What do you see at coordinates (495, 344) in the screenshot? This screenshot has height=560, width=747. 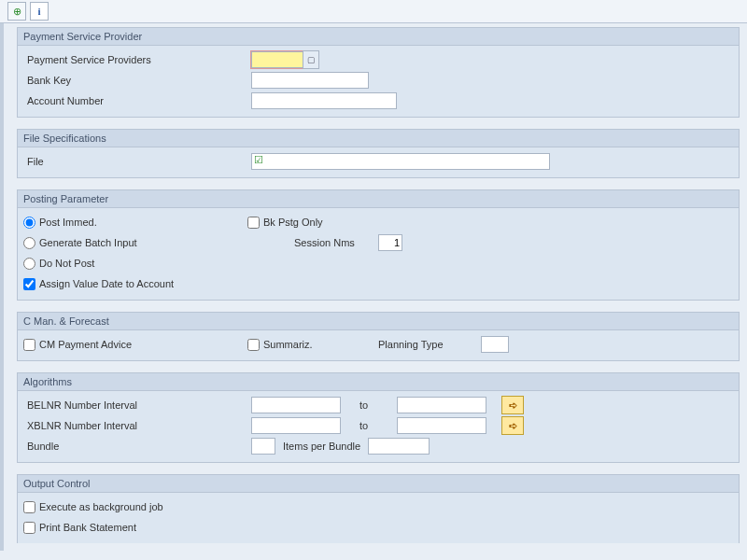 I see `input-planning-type` at bounding box center [495, 344].